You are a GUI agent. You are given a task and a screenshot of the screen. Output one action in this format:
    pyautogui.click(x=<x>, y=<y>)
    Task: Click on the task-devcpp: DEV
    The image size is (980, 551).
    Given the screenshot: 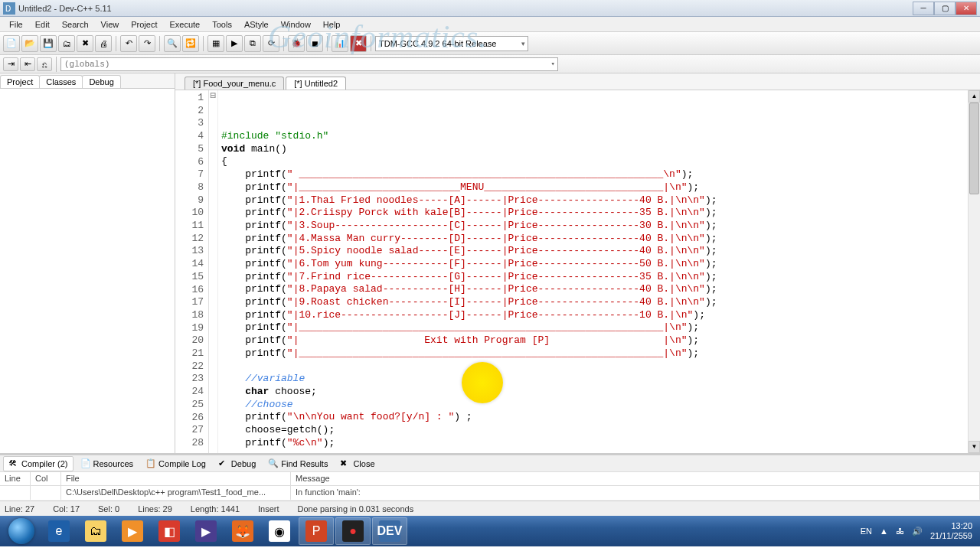 What is the action you would take?
    pyautogui.click(x=390, y=531)
    